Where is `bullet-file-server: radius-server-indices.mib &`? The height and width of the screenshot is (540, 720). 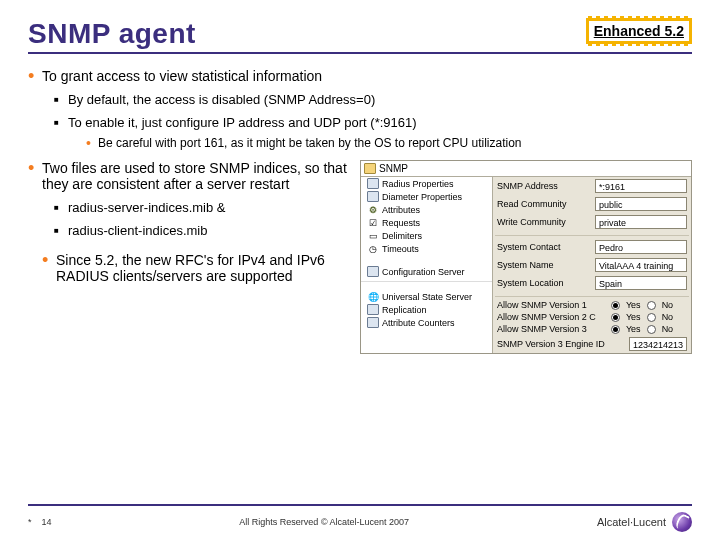 bullet-file-server: radius-server-indices.mib & is located at coordinates (196, 208).